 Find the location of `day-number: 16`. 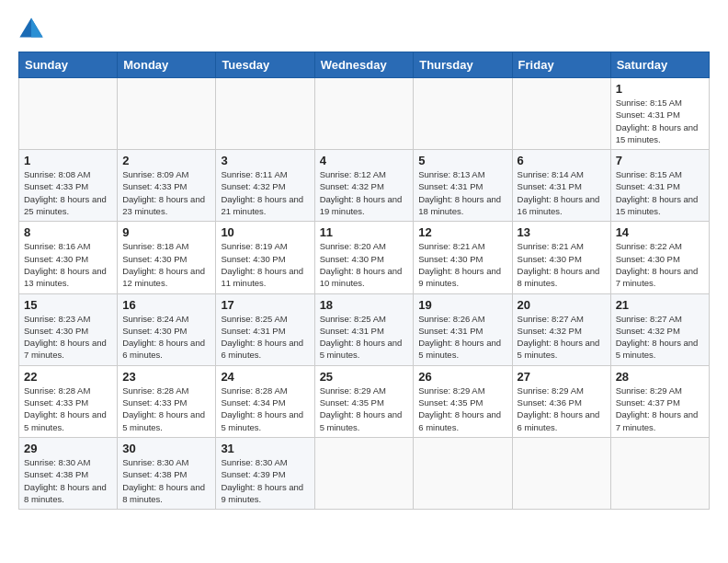

day-number: 16 is located at coordinates (166, 305).